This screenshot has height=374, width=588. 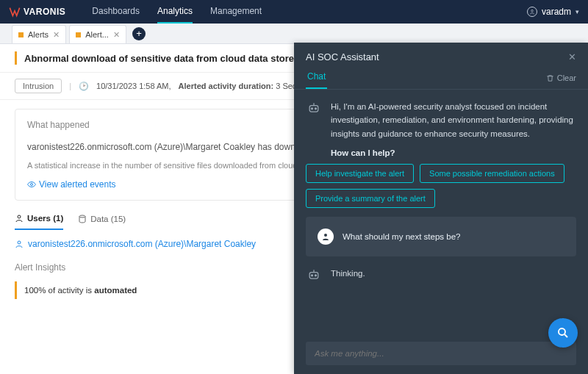 I want to click on nav-management: Management, so click(x=236, y=12).